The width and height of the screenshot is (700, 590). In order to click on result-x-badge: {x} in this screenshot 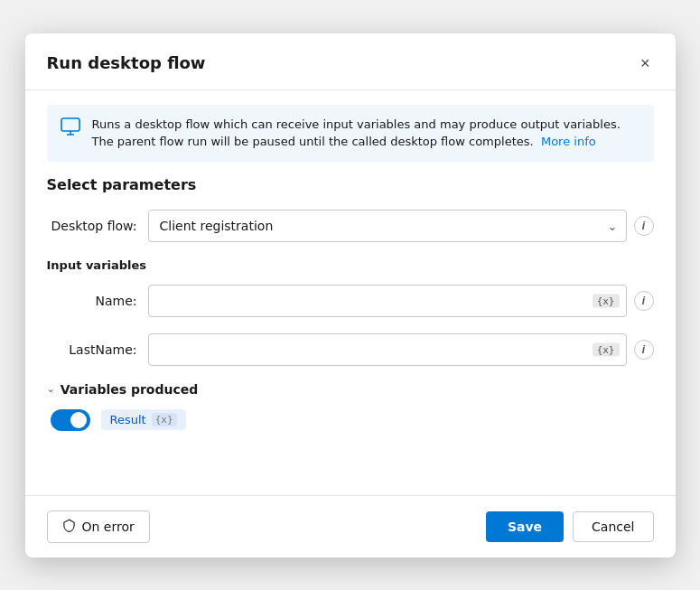, I will do `click(164, 419)`.